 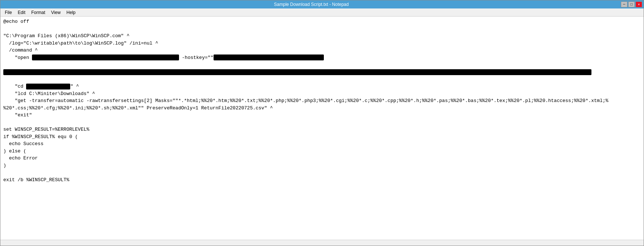 What do you see at coordinates (624, 4) in the screenshot?
I see `minimize-button: ─` at bounding box center [624, 4].